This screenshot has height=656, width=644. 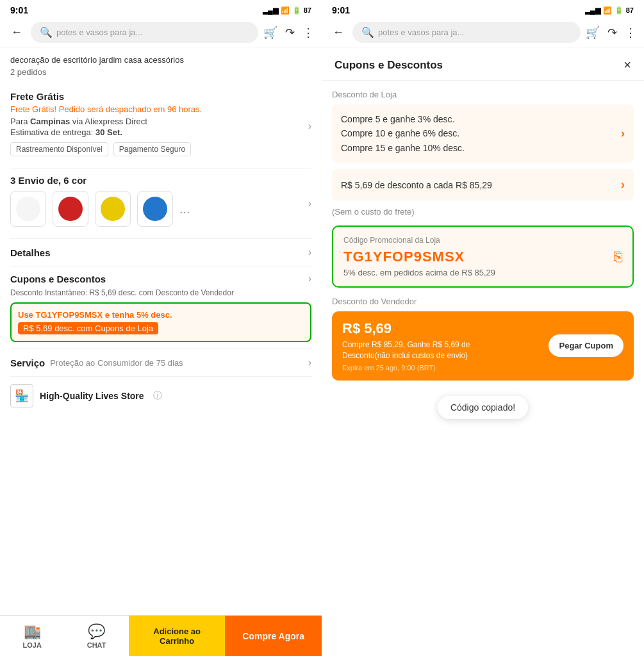 What do you see at coordinates (483, 407) in the screenshot?
I see `toast-container: Código copiado!` at bounding box center [483, 407].